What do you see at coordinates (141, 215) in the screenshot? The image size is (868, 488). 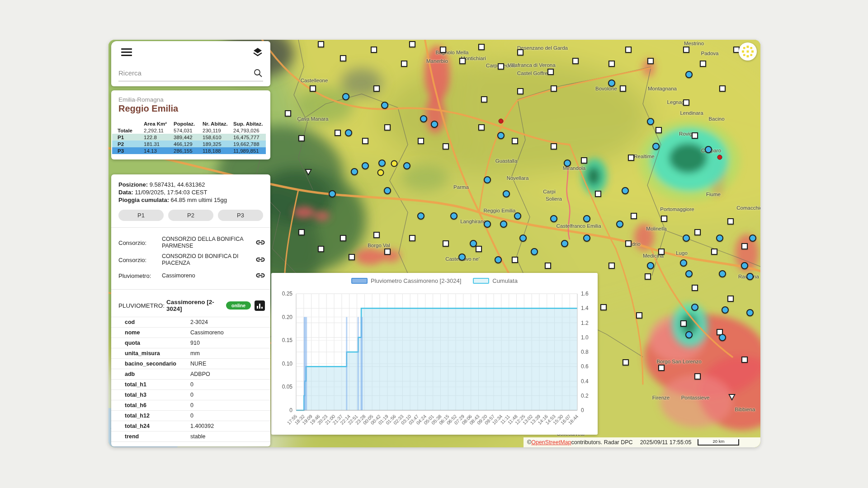 I see `p1-button: P1` at bounding box center [141, 215].